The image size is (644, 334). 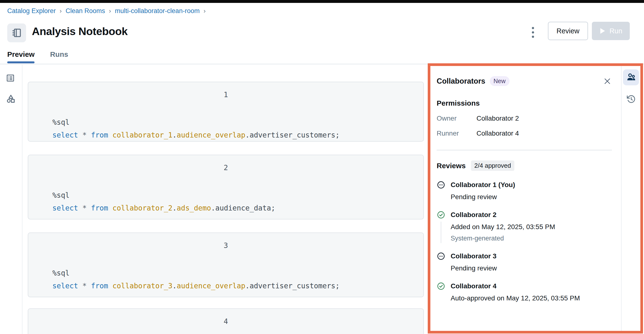 I want to click on review-item-header: Collaborator 3, so click(x=524, y=256).